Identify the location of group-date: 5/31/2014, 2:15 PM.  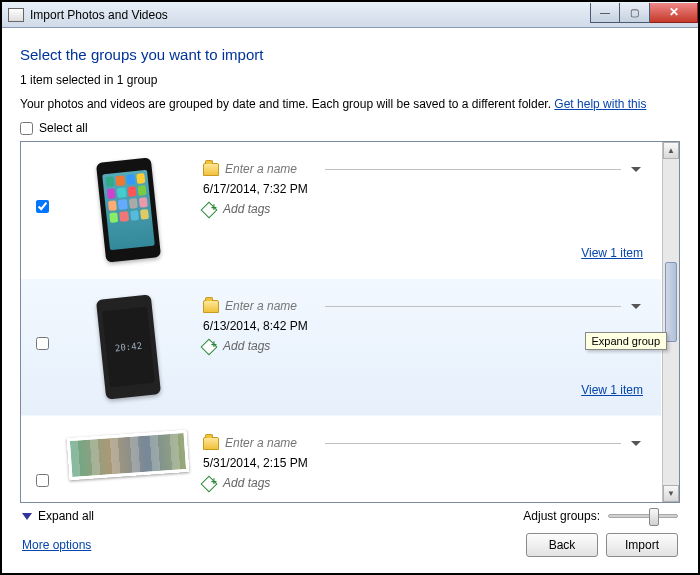
(422, 463).